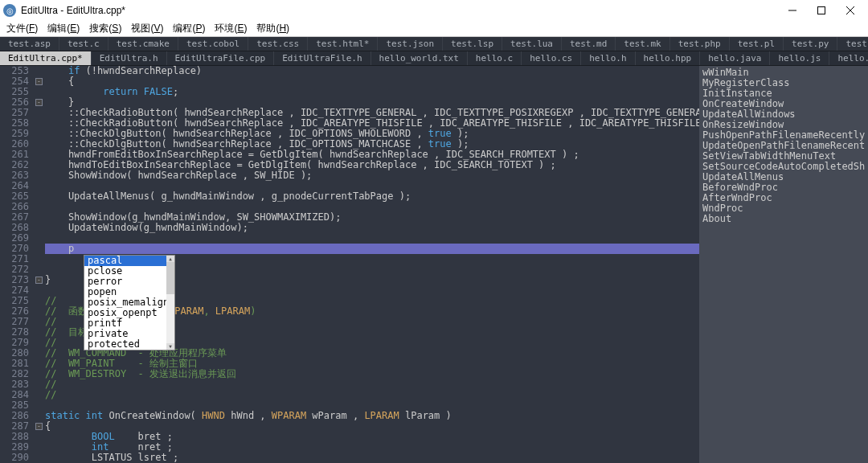 The width and height of the screenshot is (868, 463). Describe the element at coordinates (784, 72) in the screenshot. I see `symbol-item: wWinMain` at that location.